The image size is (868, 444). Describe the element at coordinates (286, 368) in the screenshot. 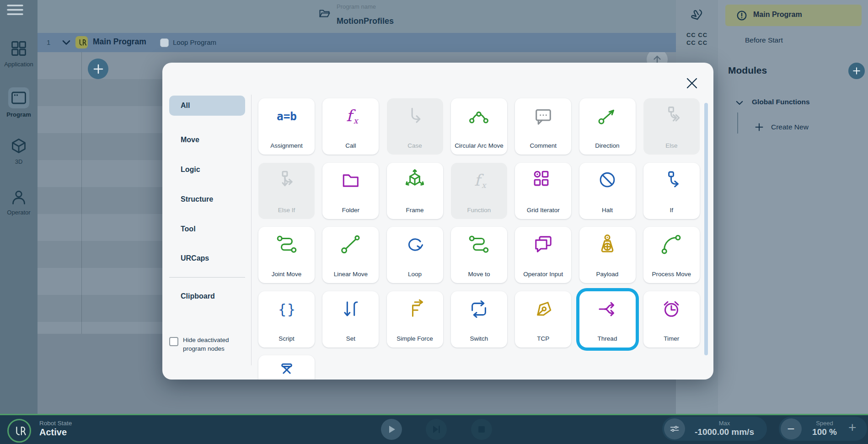

I see `node-tile-wait: Wait` at that location.